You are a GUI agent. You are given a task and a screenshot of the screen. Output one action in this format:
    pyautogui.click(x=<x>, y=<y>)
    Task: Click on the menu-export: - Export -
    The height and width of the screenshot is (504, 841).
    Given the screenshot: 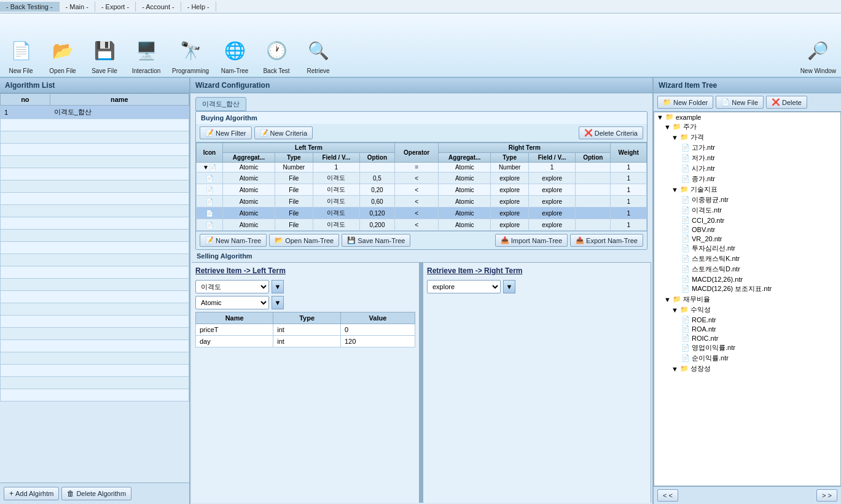 What is the action you would take?
    pyautogui.click(x=115, y=7)
    